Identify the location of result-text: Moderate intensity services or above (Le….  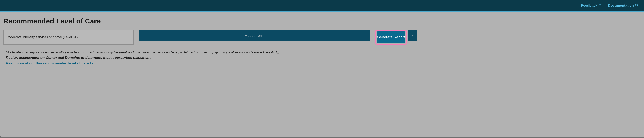
(42, 37).